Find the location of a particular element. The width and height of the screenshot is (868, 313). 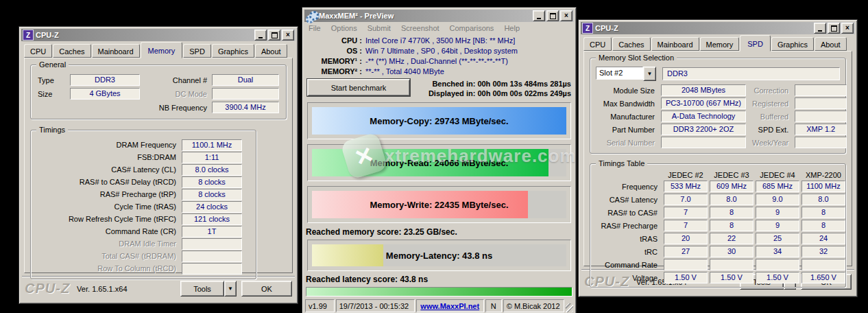

memory-copy-panel: Memory-Copy: 29743 MByte/sec. is located at coordinates (439, 121).